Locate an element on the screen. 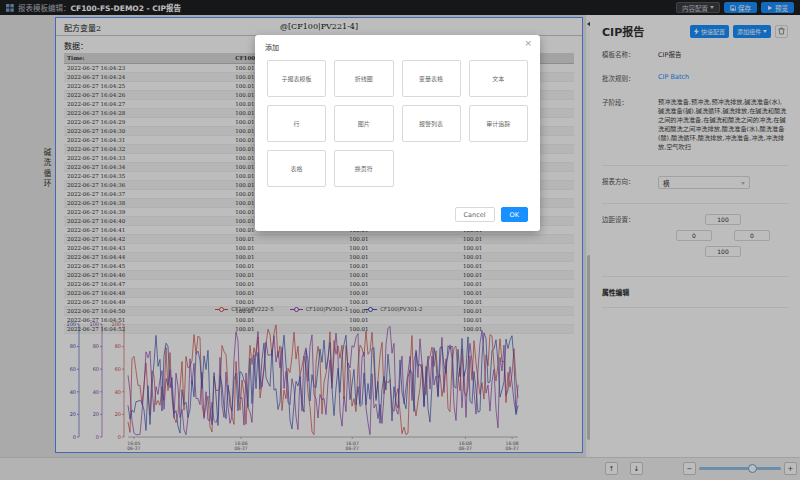  modal-add-item: 表格 is located at coordinates (296, 168).